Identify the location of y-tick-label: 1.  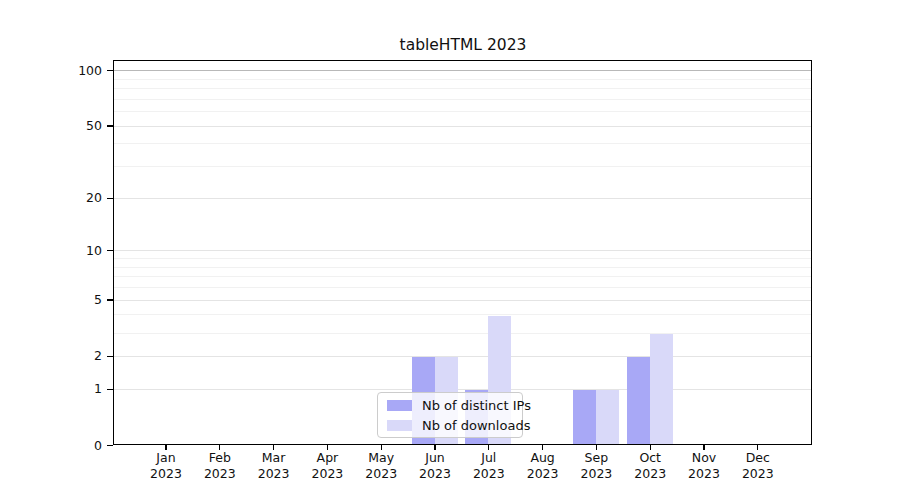
(70, 388).